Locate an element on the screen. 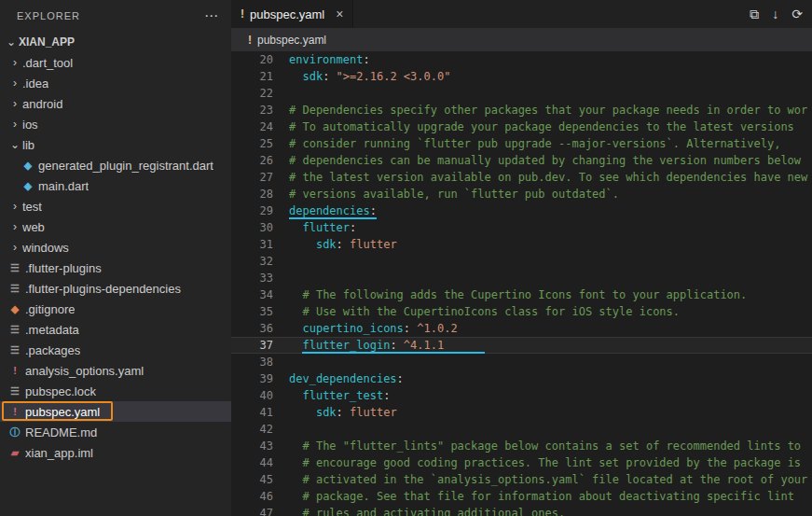  code-token: # To automatically upgrade your package … is located at coordinates (542, 127).